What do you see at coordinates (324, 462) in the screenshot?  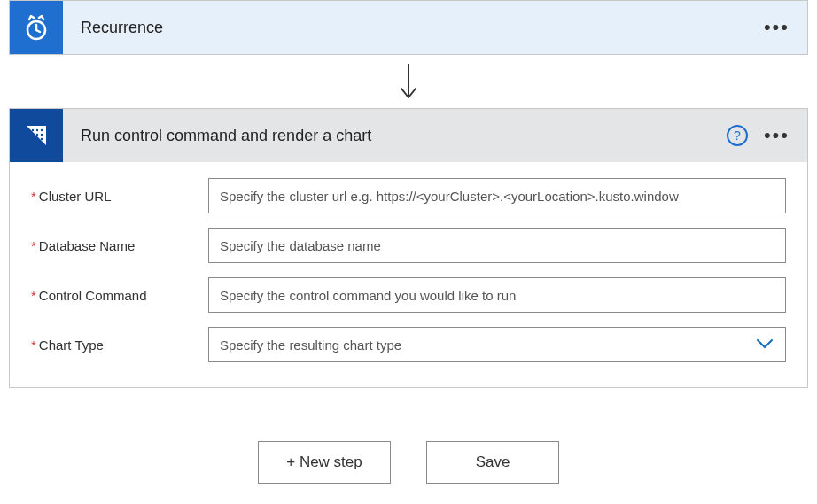 I see `new-step-button: + New step` at bounding box center [324, 462].